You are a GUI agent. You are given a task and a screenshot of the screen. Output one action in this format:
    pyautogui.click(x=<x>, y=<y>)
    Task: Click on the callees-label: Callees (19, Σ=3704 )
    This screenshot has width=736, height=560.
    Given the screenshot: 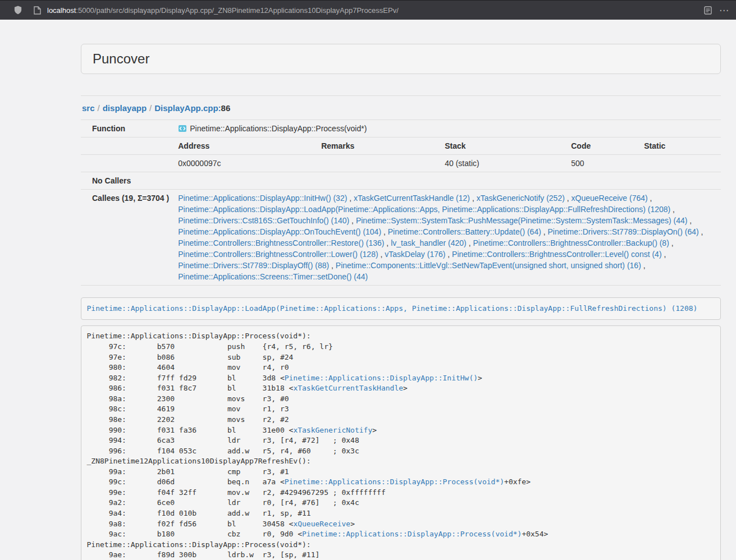 What is the action you would take?
    pyautogui.click(x=127, y=238)
    